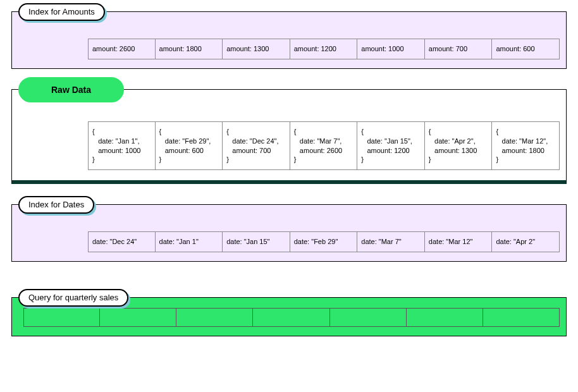 This screenshot has height=392, width=578. I want to click on index-amount-cell: amount: 600, so click(526, 49).